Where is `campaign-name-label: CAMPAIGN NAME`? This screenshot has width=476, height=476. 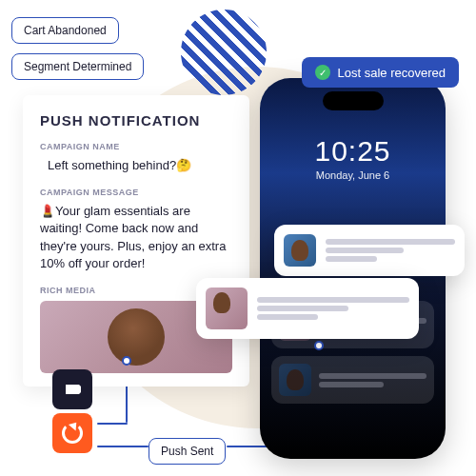
campaign-name-label: CAMPAIGN NAME is located at coordinates (136, 147).